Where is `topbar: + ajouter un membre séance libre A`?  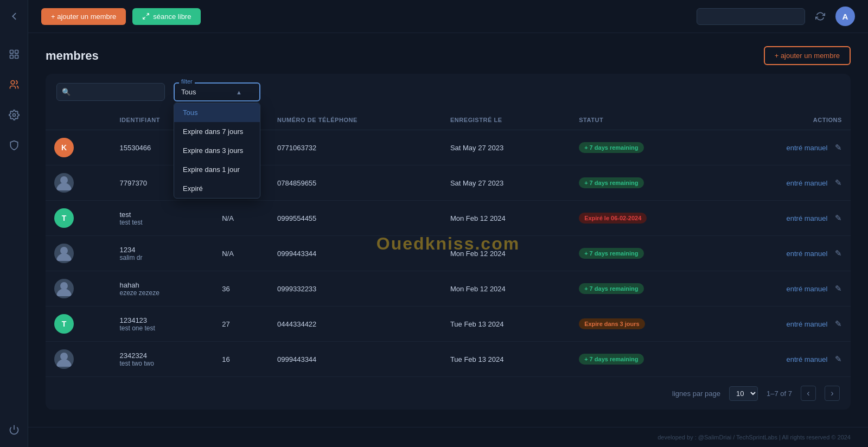 topbar: + ajouter un membre séance libre A is located at coordinates (448, 16).